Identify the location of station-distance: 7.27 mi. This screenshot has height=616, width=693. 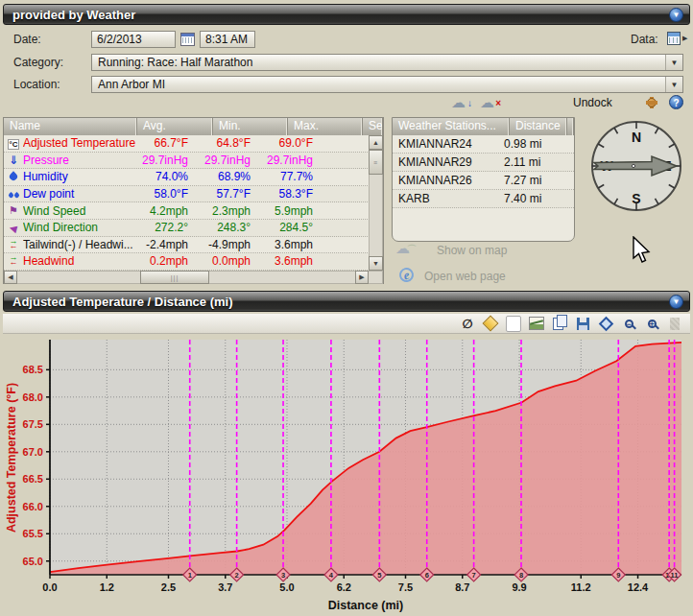
(533, 180).